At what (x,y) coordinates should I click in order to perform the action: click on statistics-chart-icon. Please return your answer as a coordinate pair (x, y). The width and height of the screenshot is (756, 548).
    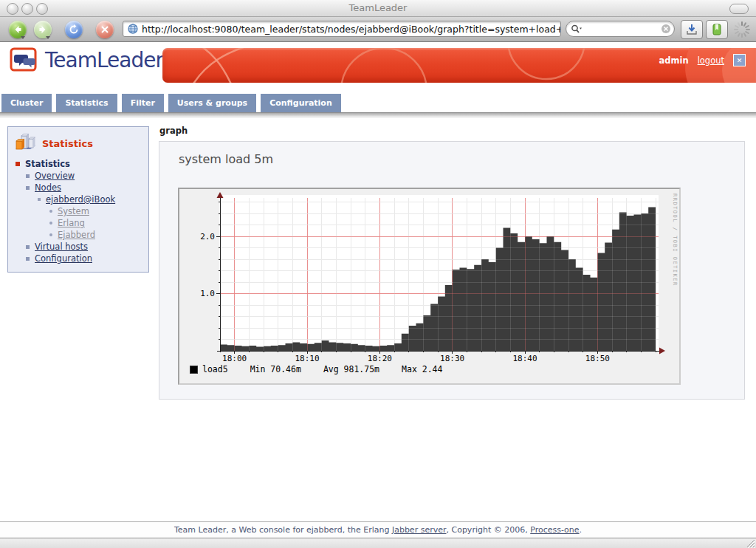
    Looking at the image, I should click on (25, 143).